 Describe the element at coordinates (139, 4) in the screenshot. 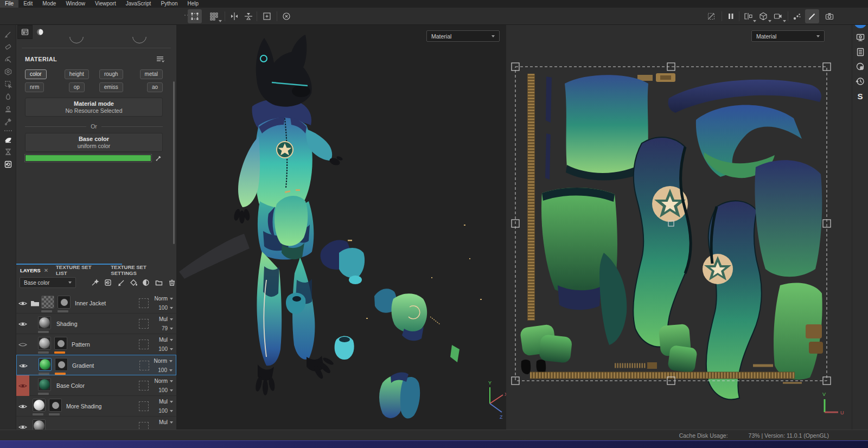

I see `menu-javascript: JavaScript` at that location.